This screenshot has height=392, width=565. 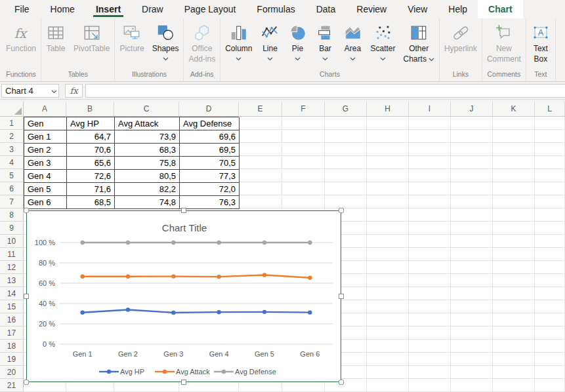 I want to click on tab-file: File, so click(x=22, y=9).